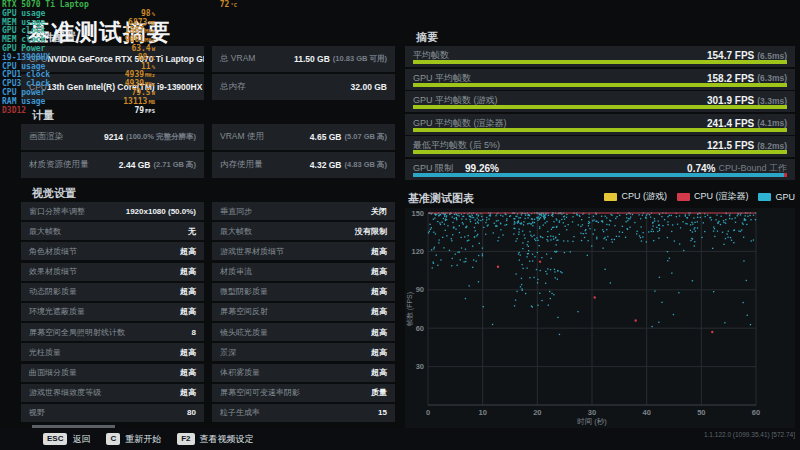  What do you see at coordinates (600, 113) in the screenshot?
I see `summary-panel: 平均帧数154.7 FPS(6.5ms)GPU 平均帧数158.2 FPS(6.…` at bounding box center [600, 113].